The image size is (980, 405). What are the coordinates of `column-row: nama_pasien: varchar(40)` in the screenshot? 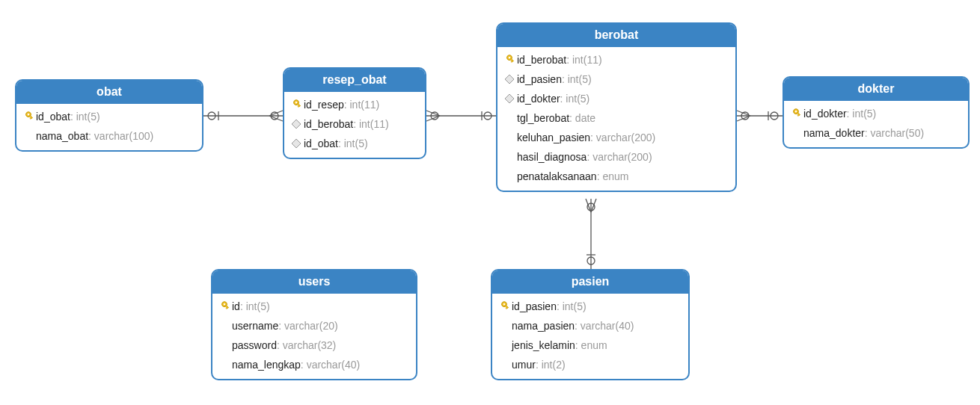 It's located at (590, 326).